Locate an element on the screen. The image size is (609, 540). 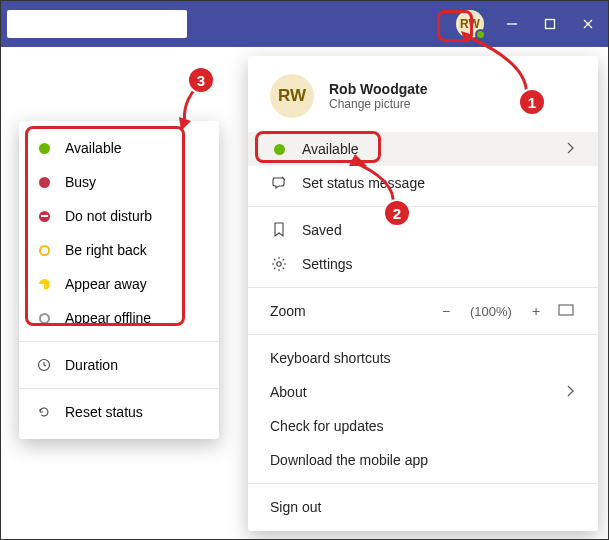
keyboard-shortcuts-item: Keyboard shortcuts is located at coordinates (423, 358).